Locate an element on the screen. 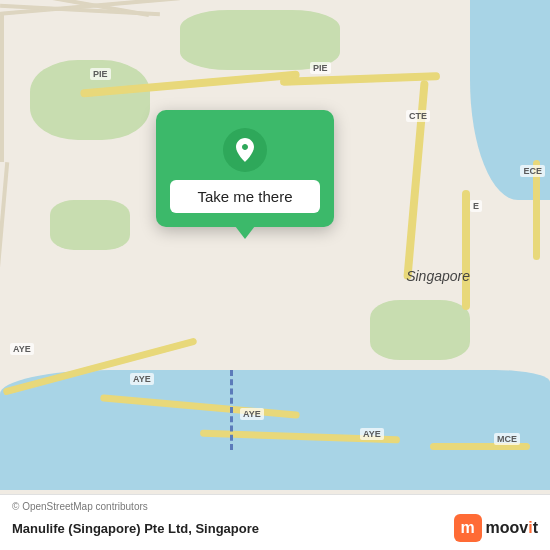 The image size is (550, 550). aye-label-right: AYE is located at coordinates (252, 414).